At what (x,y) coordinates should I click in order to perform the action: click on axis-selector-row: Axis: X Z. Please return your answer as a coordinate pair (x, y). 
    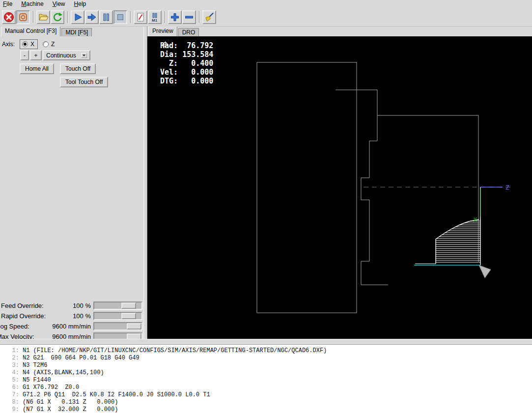
    Looking at the image, I should click on (28, 44).